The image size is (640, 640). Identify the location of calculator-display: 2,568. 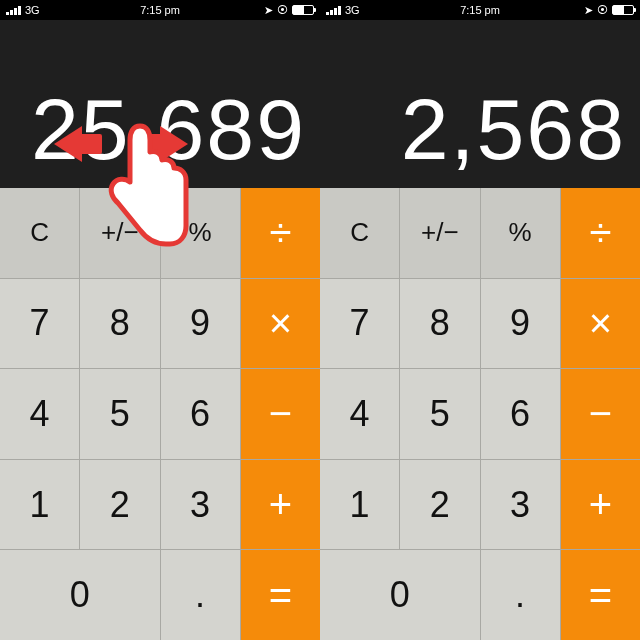
(480, 104).